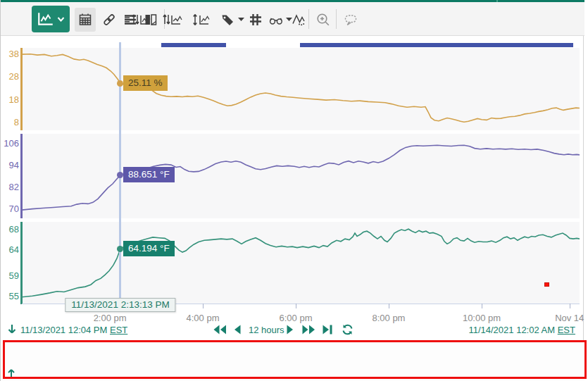 The width and height of the screenshot is (588, 381). I want to click on cursor-time-tooltip: 11/13/2021 2:13:13 PM, so click(120, 305).